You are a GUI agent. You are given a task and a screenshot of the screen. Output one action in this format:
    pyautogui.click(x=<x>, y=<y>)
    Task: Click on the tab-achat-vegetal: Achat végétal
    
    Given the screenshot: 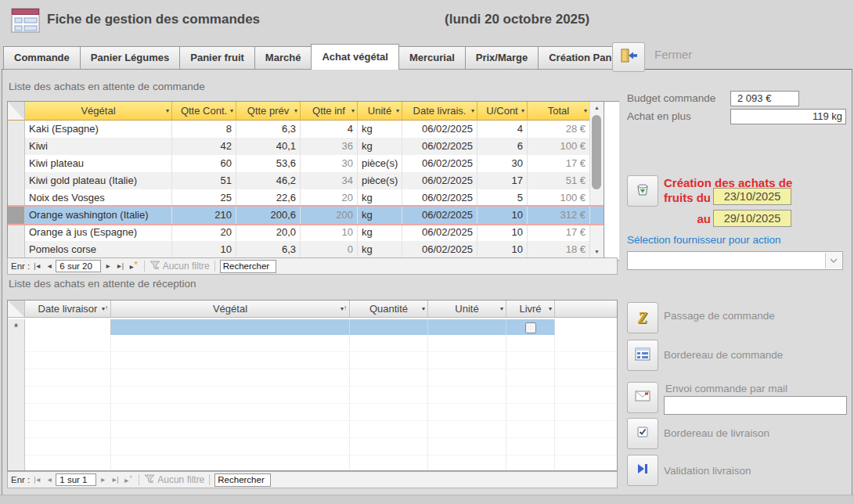 What is the action you would take?
    pyautogui.click(x=355, y=56)
    